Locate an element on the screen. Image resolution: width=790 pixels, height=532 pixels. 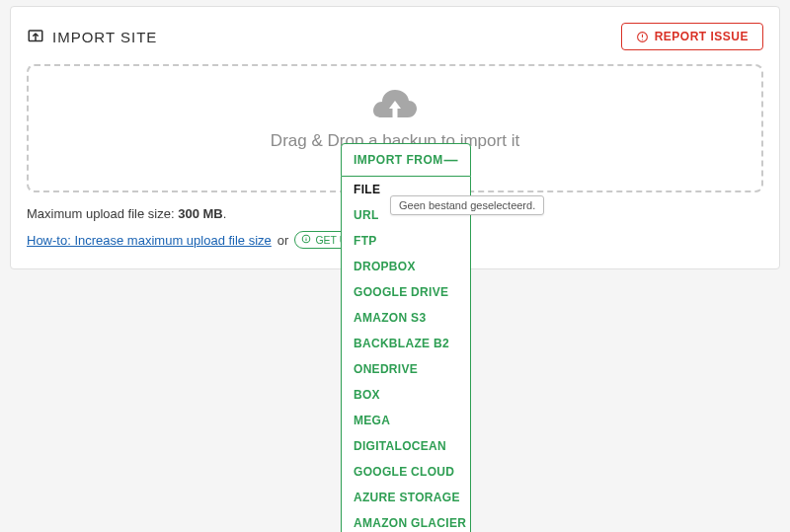
collapse-icon: — is located at coordinates (452, 160).